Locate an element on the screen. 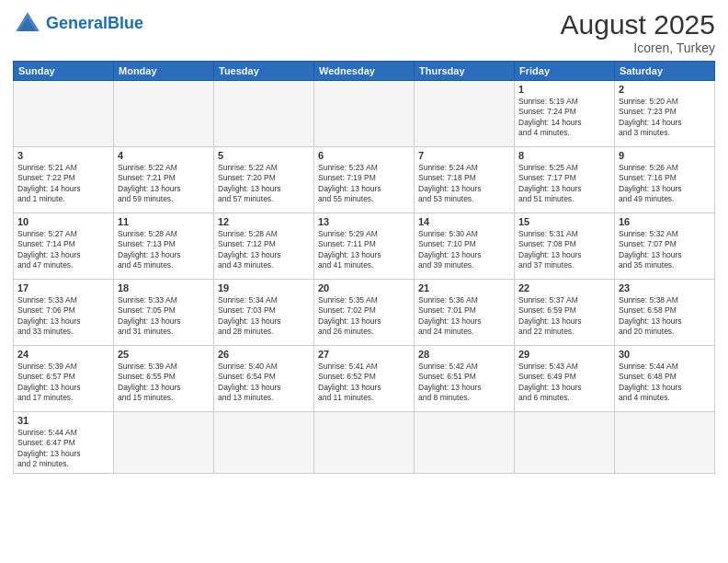 Image resolution: width=728 pixels, height=563 pixels. day-number: 25 is located at coordinates (164, 354).